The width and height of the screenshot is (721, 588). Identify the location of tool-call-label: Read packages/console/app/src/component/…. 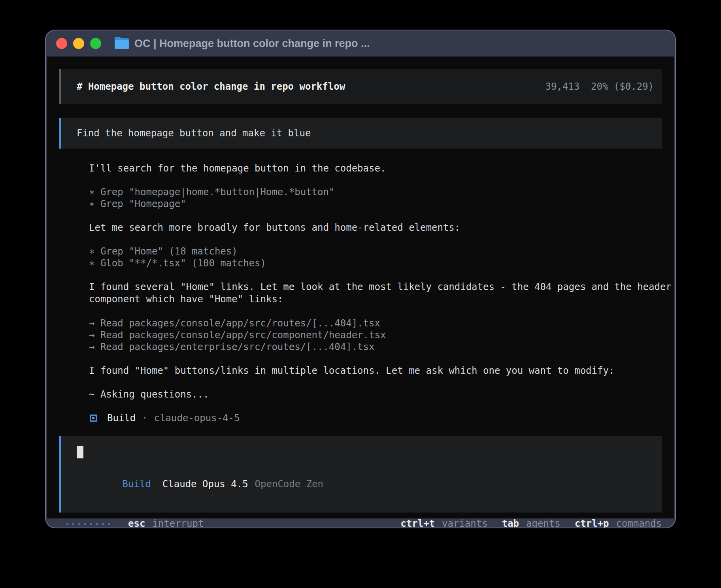
(243, 335).